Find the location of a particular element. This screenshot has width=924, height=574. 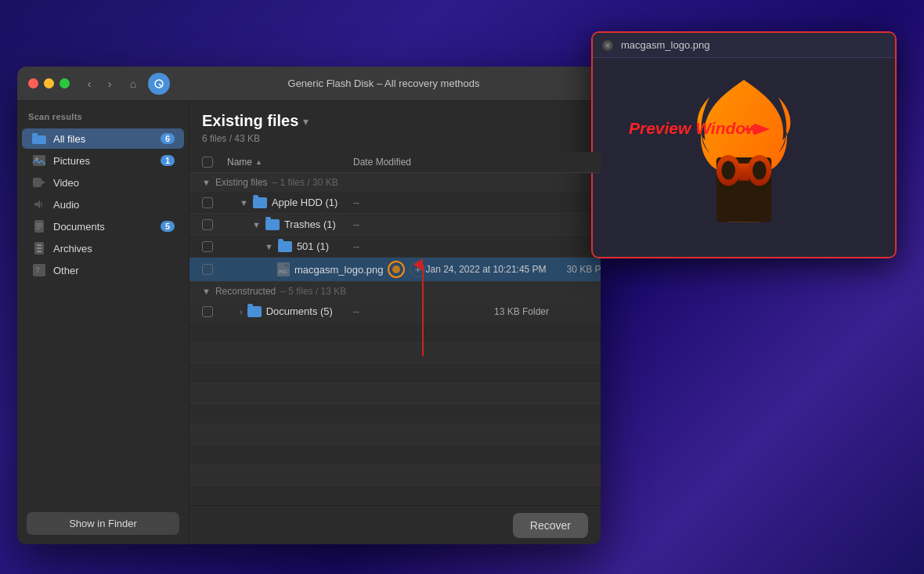

add-icon-button: + is located at coordinates (417, 269).